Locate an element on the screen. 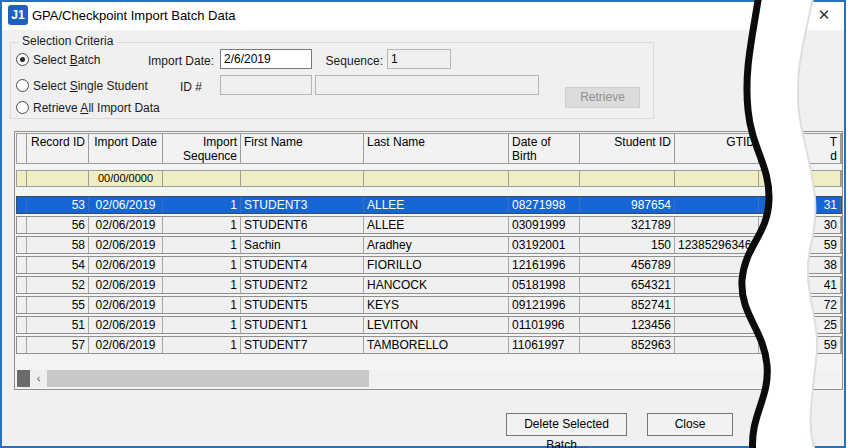 The image size is (850, 448). cell-student_id: 987654 is located at coordinates (628, 205).